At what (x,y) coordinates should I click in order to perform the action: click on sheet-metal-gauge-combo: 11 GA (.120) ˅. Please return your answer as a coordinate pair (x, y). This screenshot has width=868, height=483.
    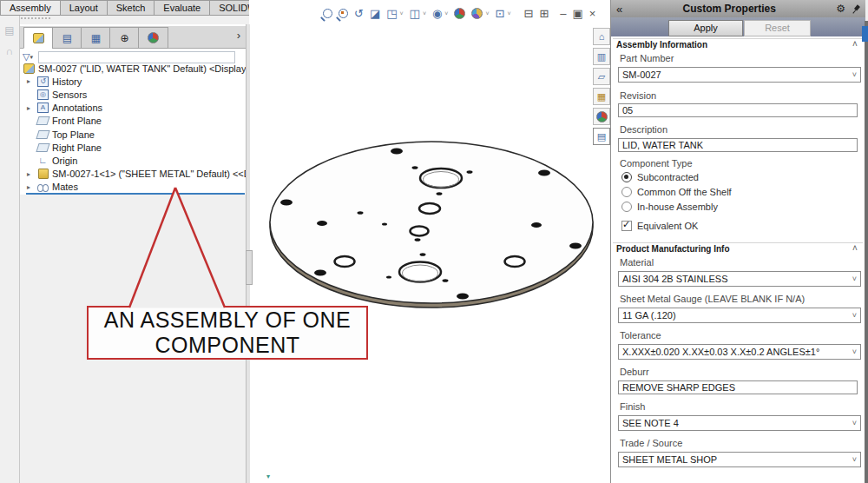
    Looking at the image, I should click on (740, 315).